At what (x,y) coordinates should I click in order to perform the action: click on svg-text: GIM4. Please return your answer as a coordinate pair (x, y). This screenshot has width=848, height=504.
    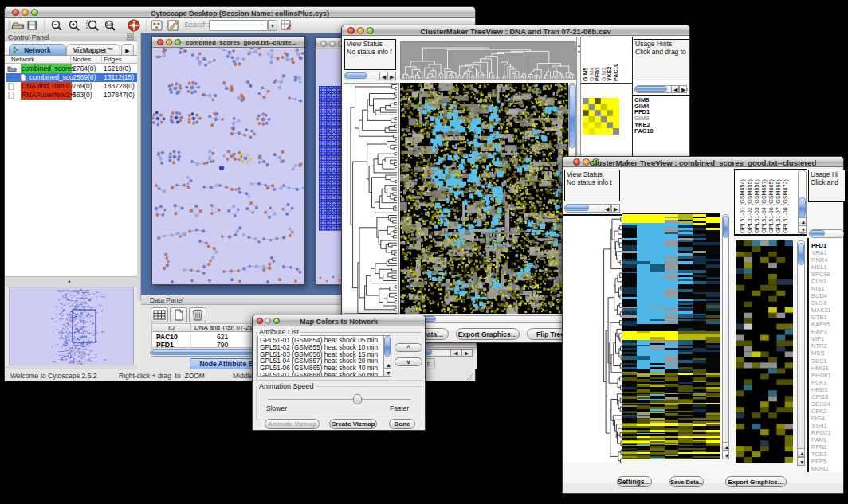
    Looking at the image, I should click on (591, 75).